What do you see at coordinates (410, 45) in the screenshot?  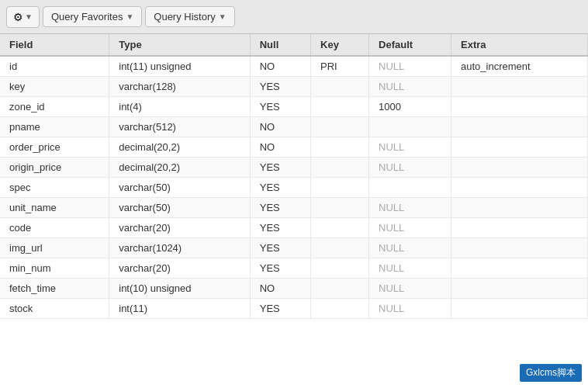 I see `col-header-default: Default` at bounding box center [410, 45].